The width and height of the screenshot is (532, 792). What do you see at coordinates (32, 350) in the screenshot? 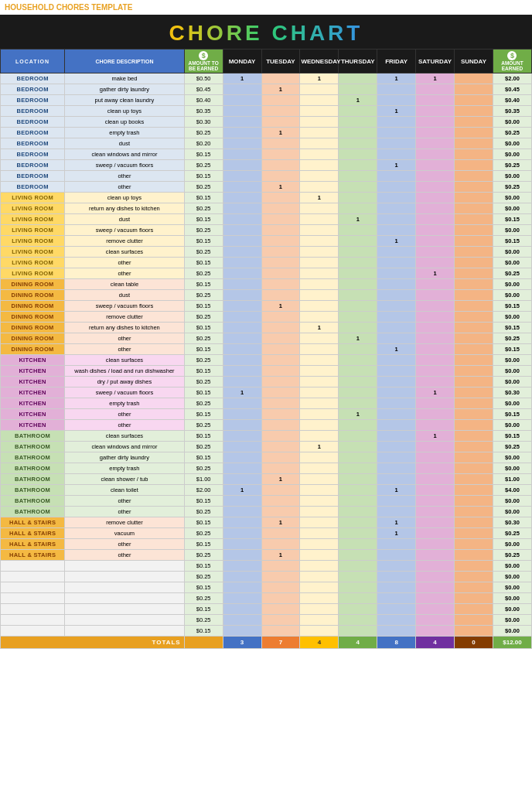
I see `location-cell: DINING ROOM` at bounding box center [32, 350].